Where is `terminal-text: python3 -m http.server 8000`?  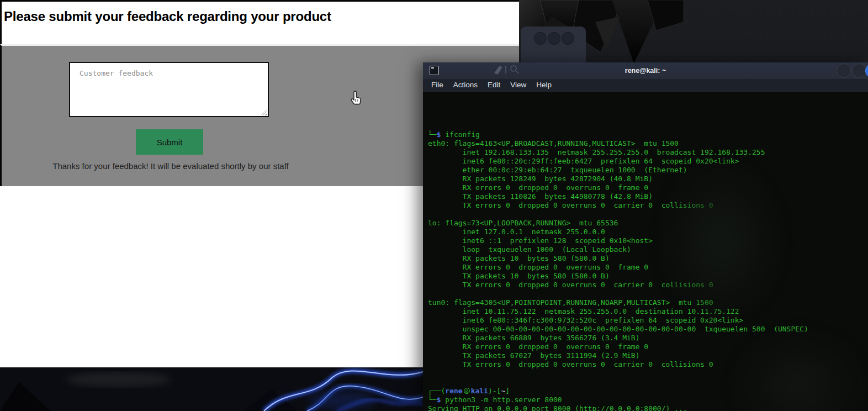 terminal-text: python3 -m http.server 8000 is located at coordinates (501, 400).